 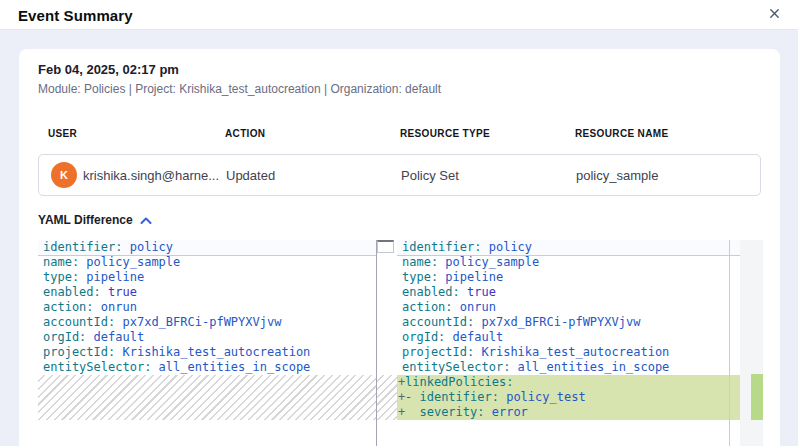 I want to click on column-header-user: USER, so click(x=62, y=134).